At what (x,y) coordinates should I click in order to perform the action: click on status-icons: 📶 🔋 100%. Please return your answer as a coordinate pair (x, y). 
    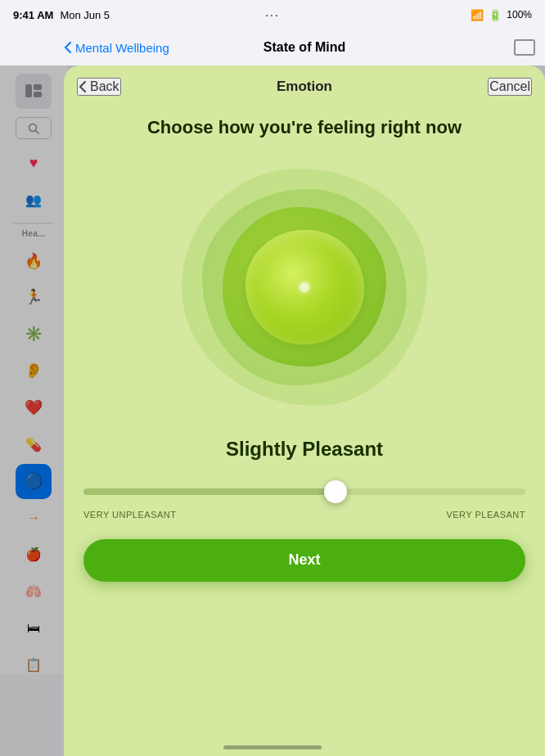
    Looking at the image, I should click on (501, 15).